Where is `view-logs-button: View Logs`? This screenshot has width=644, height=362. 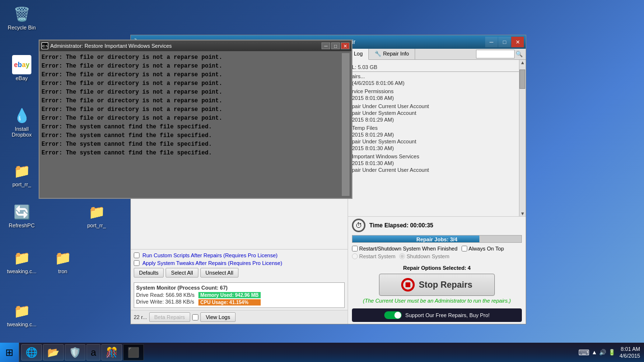
view-logs-button: View Logs is located at coordinates (218, 317).